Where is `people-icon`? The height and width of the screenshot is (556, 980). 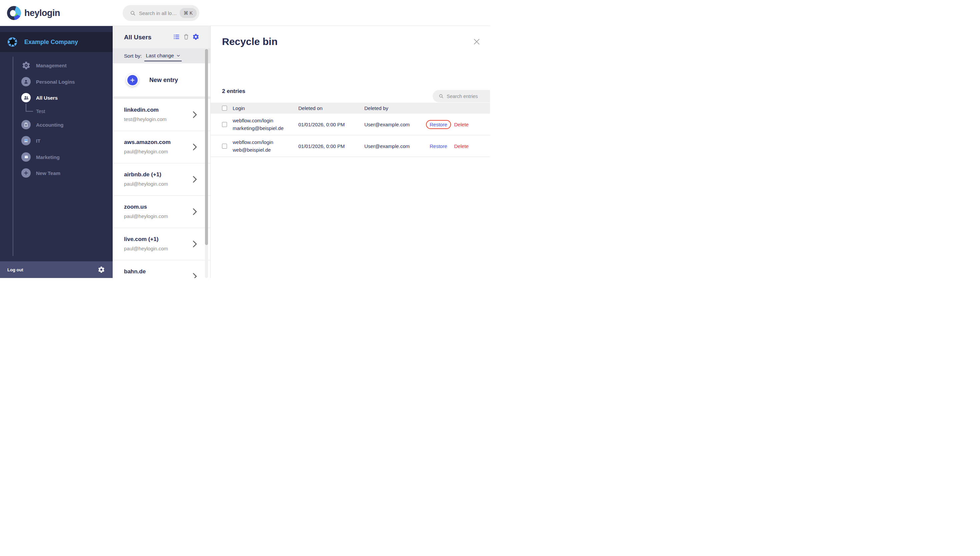
people-icon is located at coordinates (26, 98).